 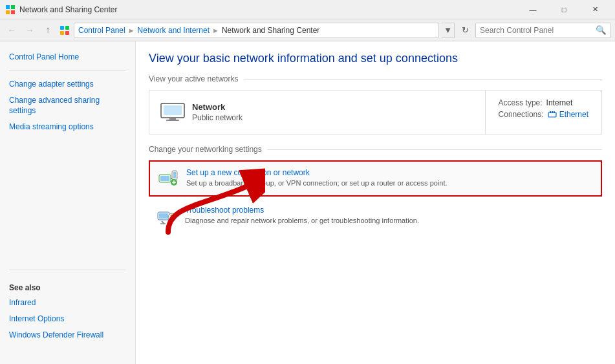 What do you see at coordinates (12, 30) in the screenshot?
I see `back-button: ←` at bounding box center [12, 30].